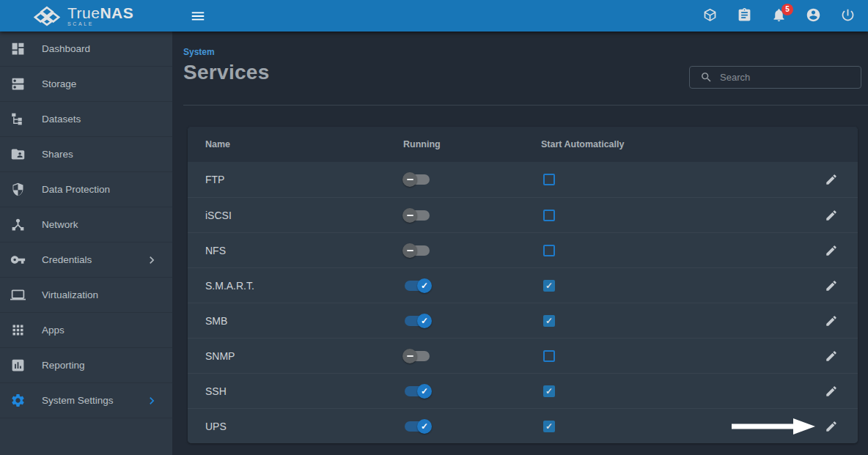  Describe the element at coordinates (787, 78) in the screenshot. I see `search-input` at that location.